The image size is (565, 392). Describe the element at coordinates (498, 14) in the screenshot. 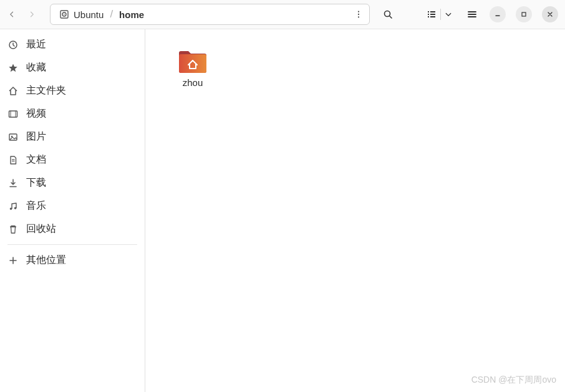

I see `window-minimize-button` at that location.